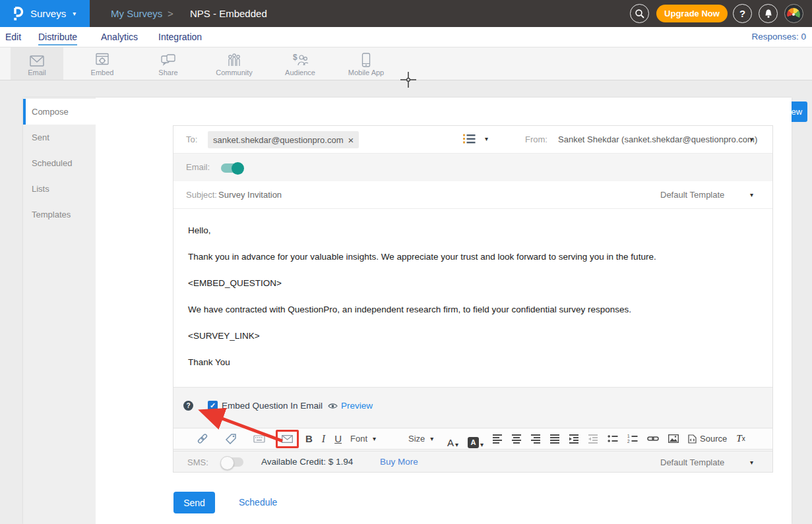 The width and height of the screenshot is (812, 524). What do you see at coordinates (469, 138) in the screenshot?
I see `list-icon` at bounding box center [469, 138].